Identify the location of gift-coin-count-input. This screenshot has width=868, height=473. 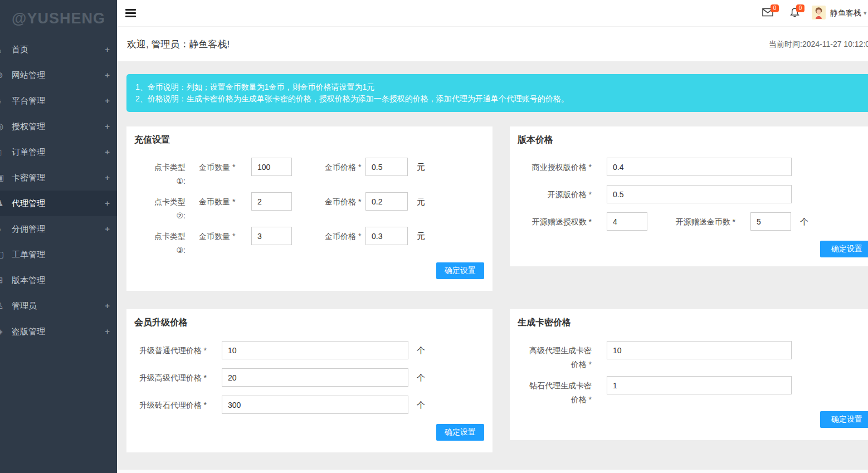
(771, 222).